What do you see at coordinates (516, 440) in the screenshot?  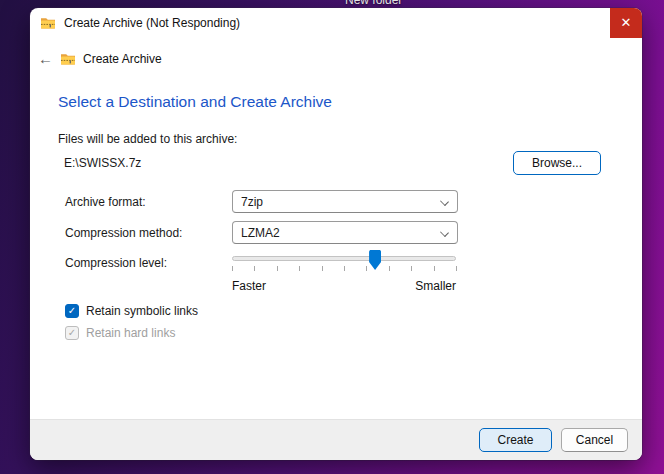 I see `create-button: Create` at bounding box center [516, 440].